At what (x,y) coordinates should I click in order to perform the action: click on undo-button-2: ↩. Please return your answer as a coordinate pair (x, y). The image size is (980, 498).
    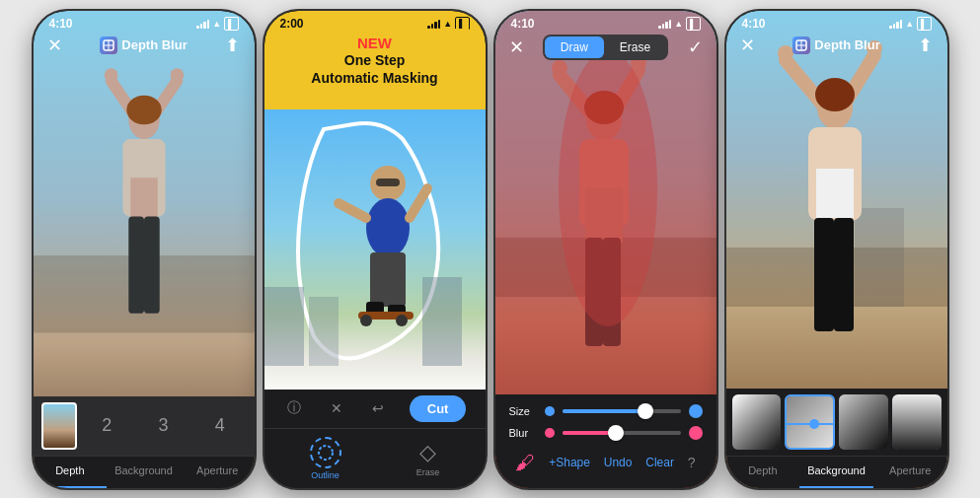
    Looking at the image, I should click on (378, 408).